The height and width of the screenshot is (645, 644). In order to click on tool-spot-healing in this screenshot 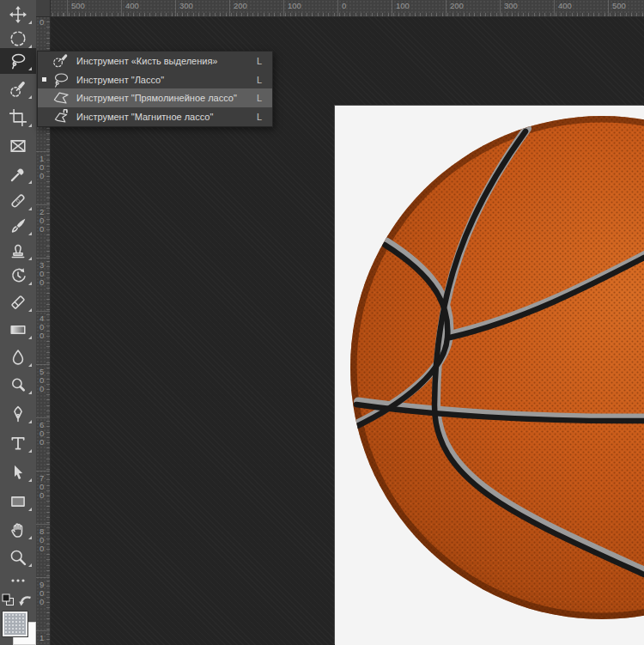, I will do `click(18, 201)`.